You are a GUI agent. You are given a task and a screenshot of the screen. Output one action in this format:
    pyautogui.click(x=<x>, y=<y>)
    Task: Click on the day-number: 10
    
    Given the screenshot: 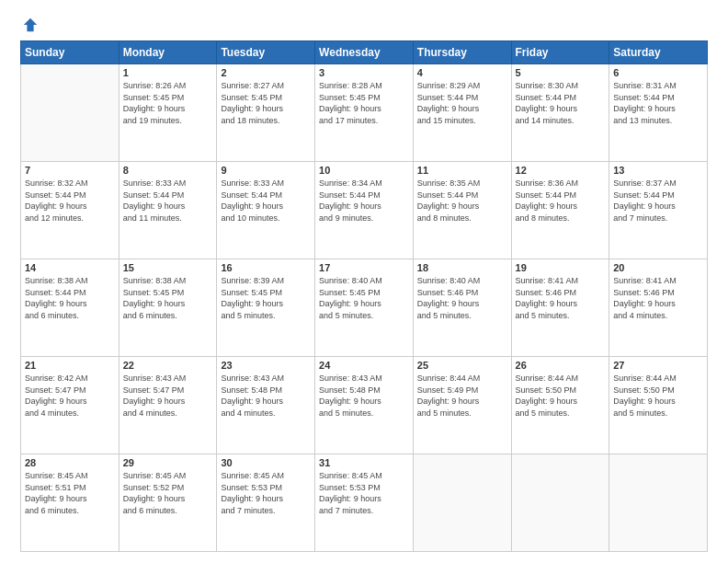 What is the action you would take?
    pyautogui.click(x=364, y=170)
    